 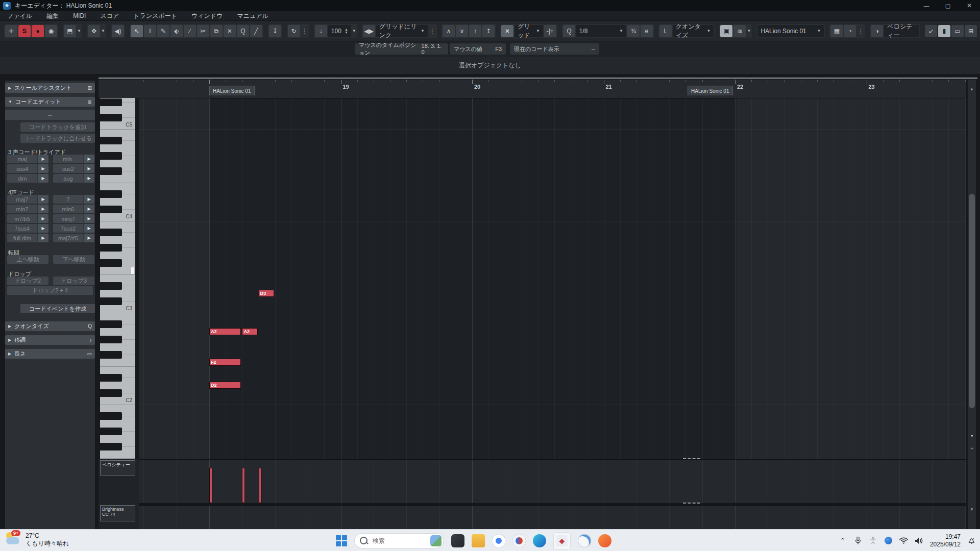 What do you see at coordinates (216, 31) in the screenshot?
I see `glue-tool: ⧉` at bounding box center [216, 31].